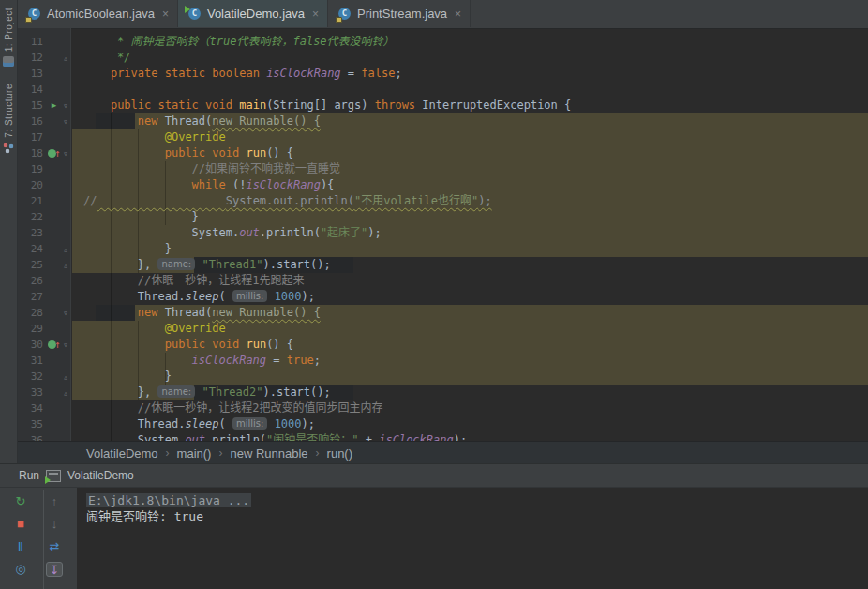 This screenshot has height=589, width=868. Describe the element at coordinates (476, 41) in the screenshot. I see `code-line: * 闹钟是否响铃（true代表响铃，false代表没响铃）` at that location.